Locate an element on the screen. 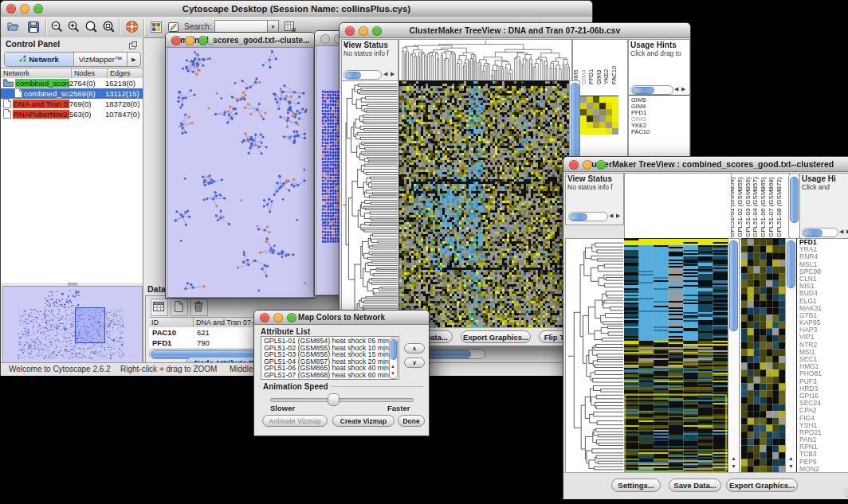  create-vizmap-button: Create Vizmap is located at coordinates (363, 420).